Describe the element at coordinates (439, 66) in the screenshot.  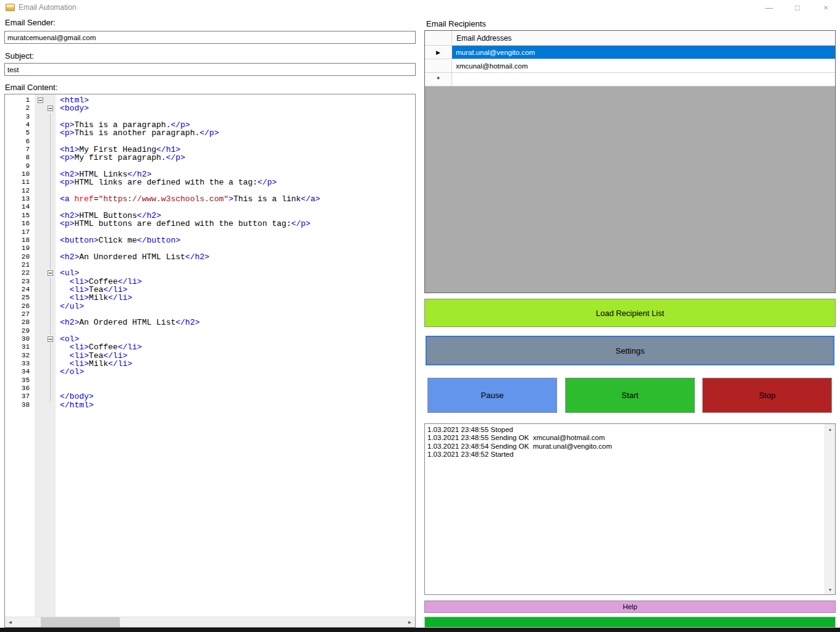
I see `row-selector` at that location.